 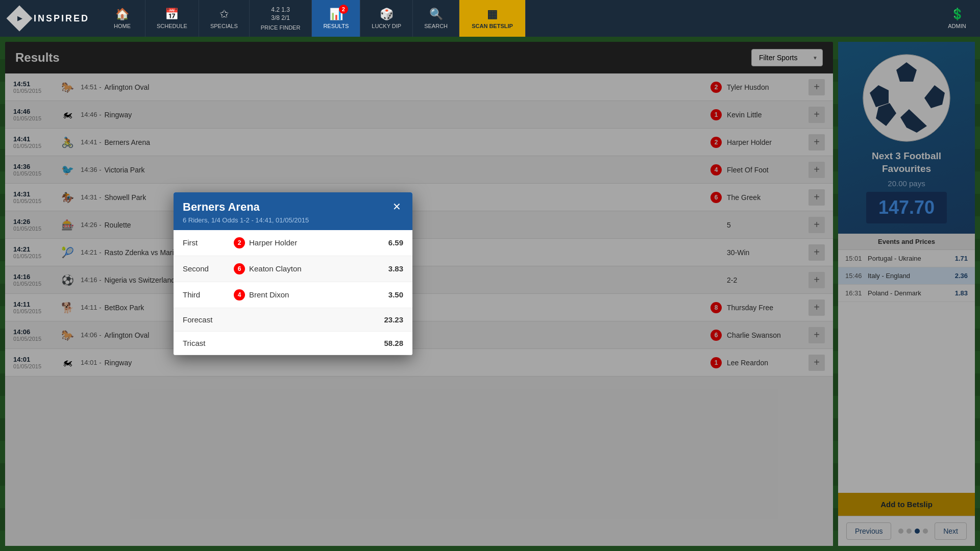 I want to click on price-finder-icon: 4.2 1.33/8 2/1, so click(x=281, y=14).